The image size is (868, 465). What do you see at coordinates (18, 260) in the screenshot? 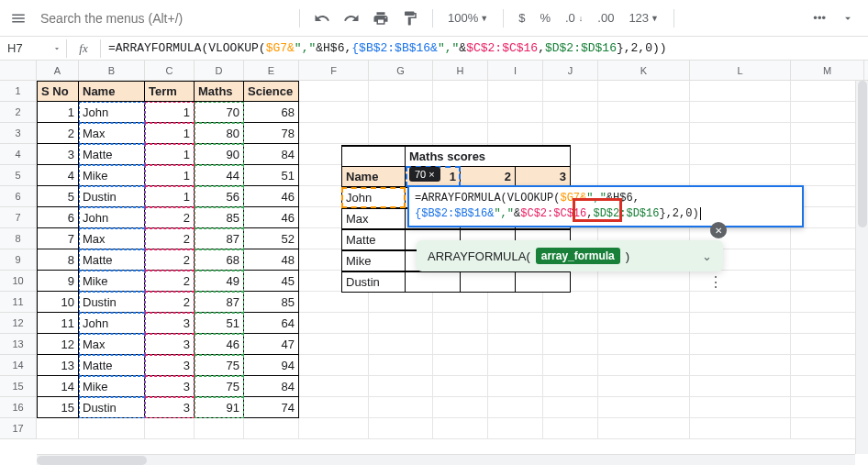
I see `row-header-9: 9` at bounding box center [18, 260].